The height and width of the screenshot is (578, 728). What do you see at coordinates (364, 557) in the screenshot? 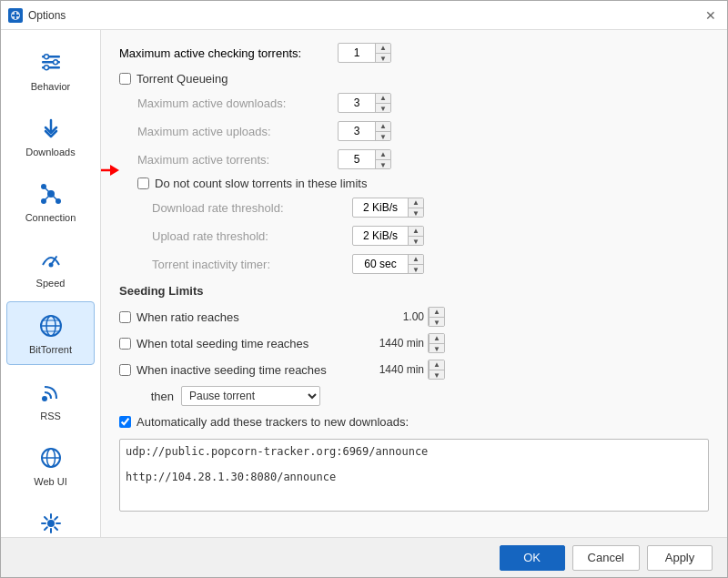
I see `footer: OK Cancel Apply` at bounding box center [364, 557].